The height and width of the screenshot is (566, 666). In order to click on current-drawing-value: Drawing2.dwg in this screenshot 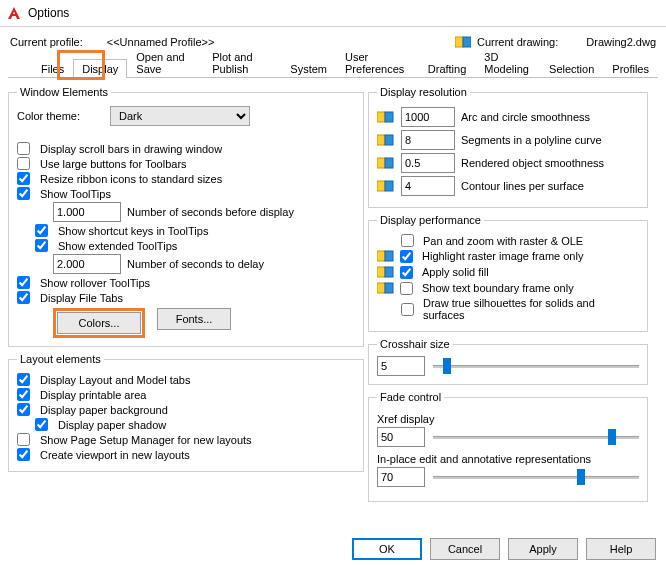, I will do `click(621, 42)`.